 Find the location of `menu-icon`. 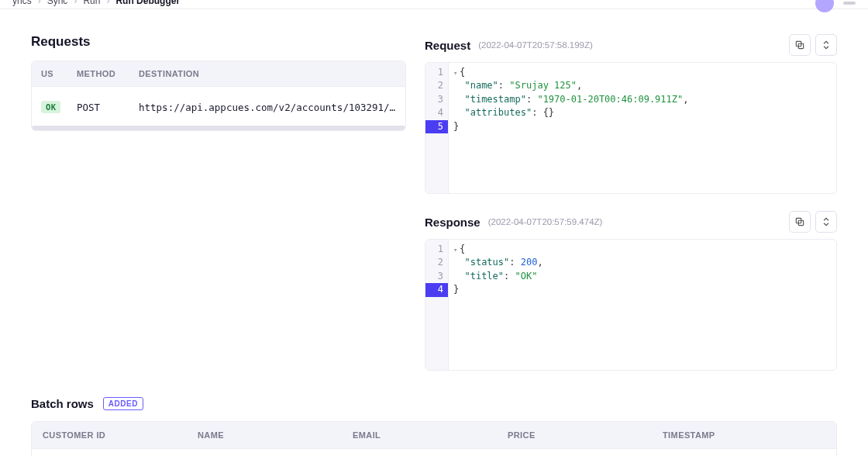

menu-icon is located at coordinates (849, 3).